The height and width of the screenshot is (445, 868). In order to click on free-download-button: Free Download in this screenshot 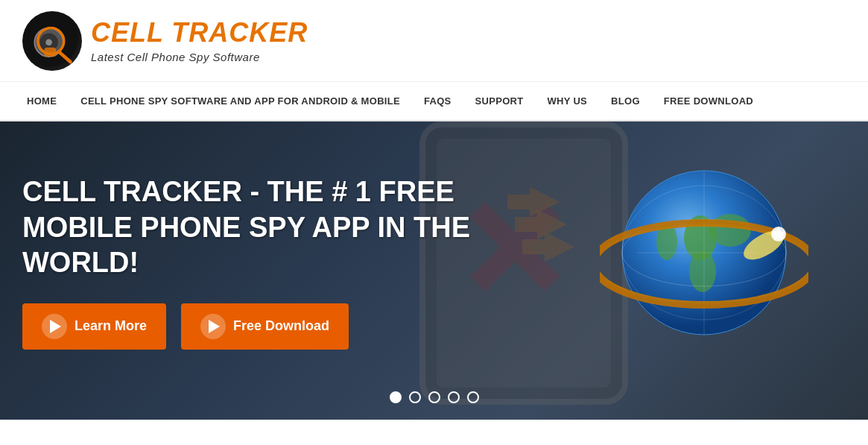, I will do `click(265, 326)`.